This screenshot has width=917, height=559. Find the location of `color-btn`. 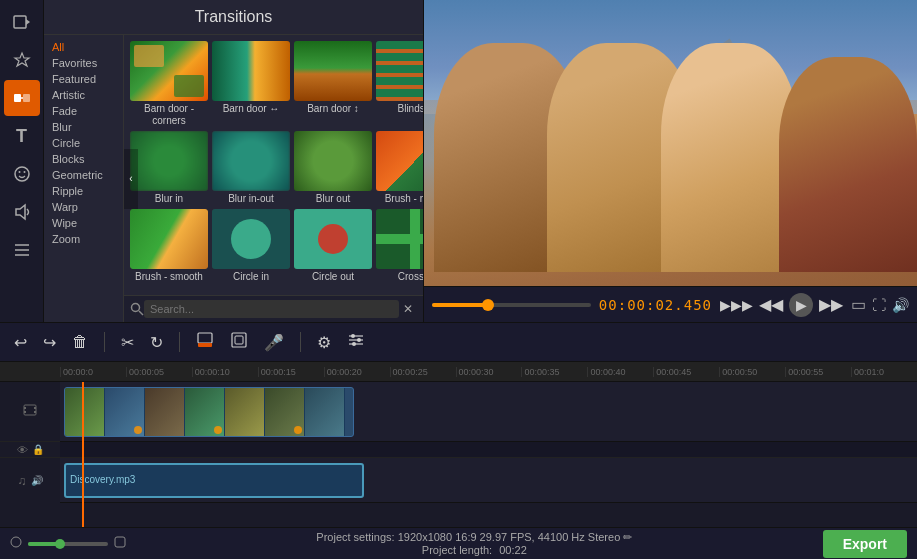

color-btn is located at coordinates (205, 342).